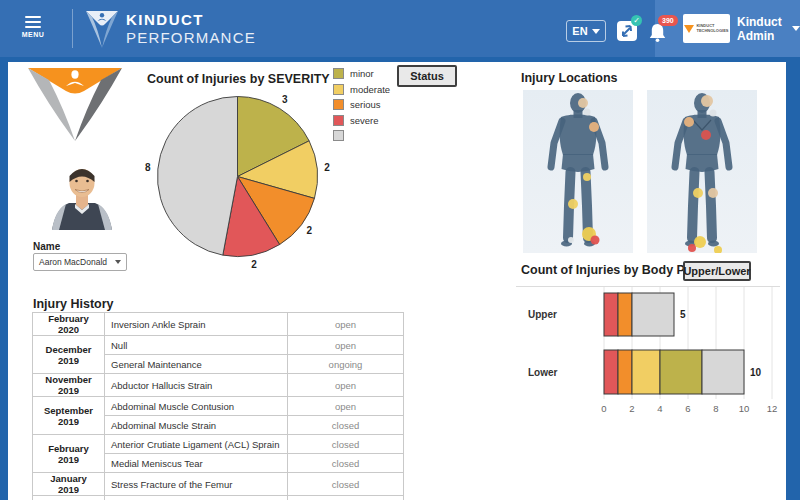 This screenshot has width=800, height=500. I want to click on svg-text: 6, so click(688, 408).